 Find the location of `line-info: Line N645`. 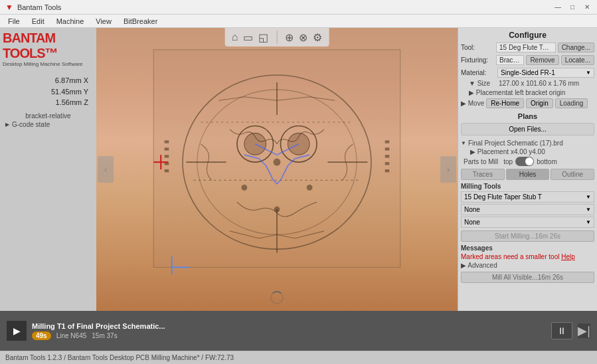

line-info: Line N645 is located at coordinates (72, 336).